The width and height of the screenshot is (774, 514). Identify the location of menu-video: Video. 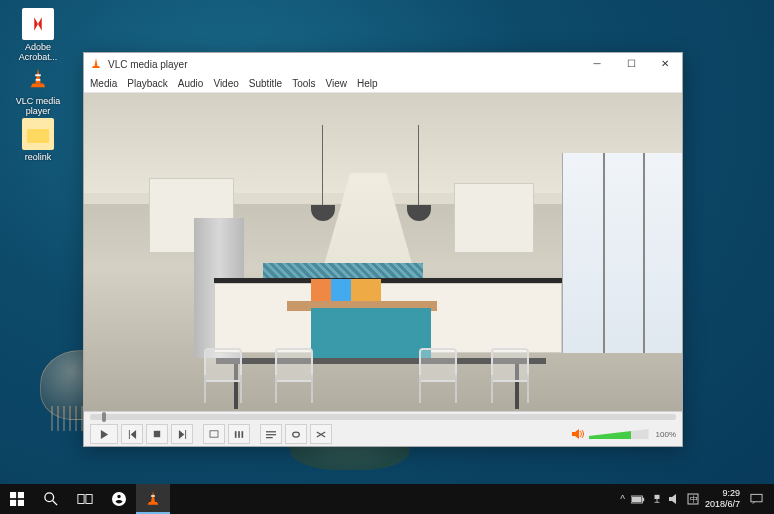
(226, 84).